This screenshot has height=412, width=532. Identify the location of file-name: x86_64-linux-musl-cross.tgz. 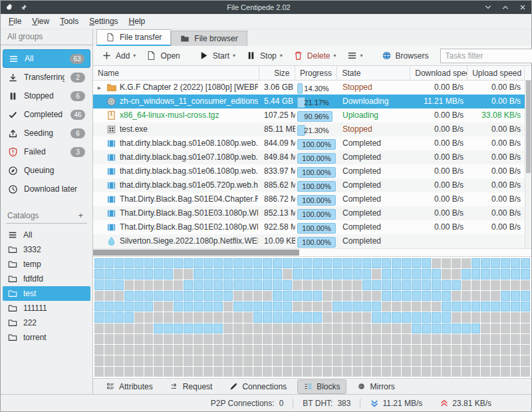
(169, 116).